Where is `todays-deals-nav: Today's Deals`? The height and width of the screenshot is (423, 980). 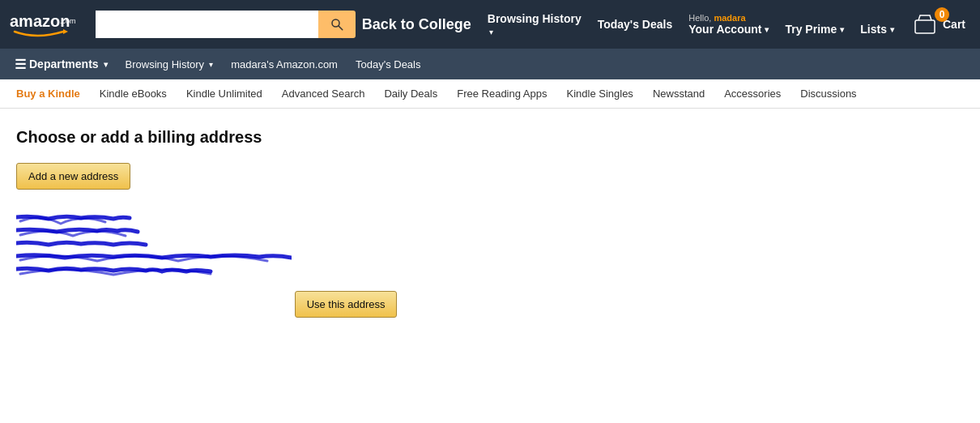 todays-deals-nav: Today's Deals is located at coordinates (635, 24).